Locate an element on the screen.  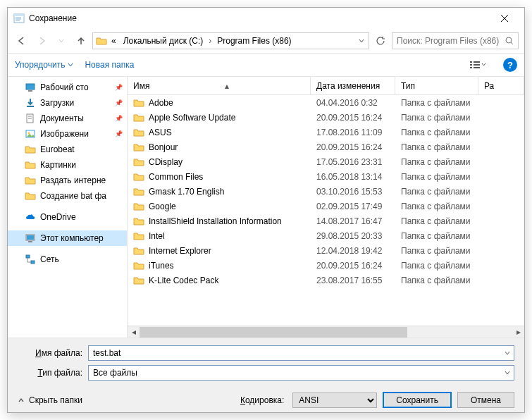
breadcrumb-seg-1: Локальный диск (C:) is located at coordinates (163, 41).